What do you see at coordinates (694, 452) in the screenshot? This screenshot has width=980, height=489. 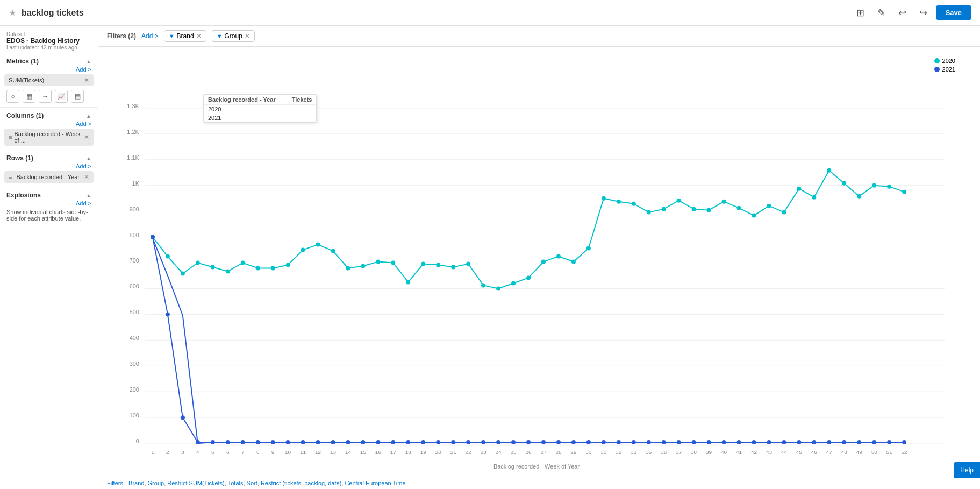 I see `svg-text: 38` at bounding box center [694, 452].